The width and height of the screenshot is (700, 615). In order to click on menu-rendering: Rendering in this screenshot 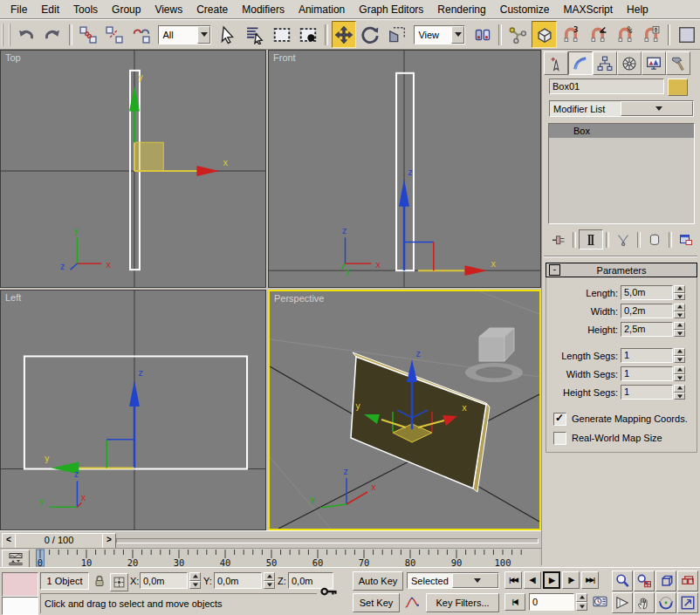, I will do `click(461, 10)`.